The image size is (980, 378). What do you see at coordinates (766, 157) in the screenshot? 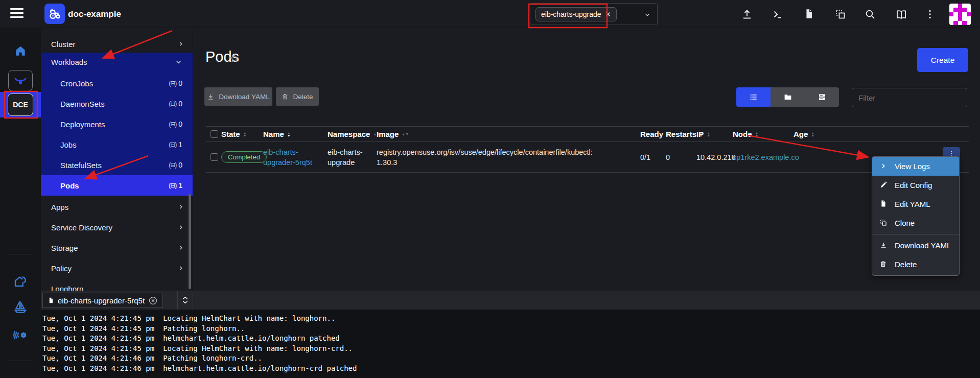
I see `node-link: cp1rke2.example.co` at bounding box center [766, 157].